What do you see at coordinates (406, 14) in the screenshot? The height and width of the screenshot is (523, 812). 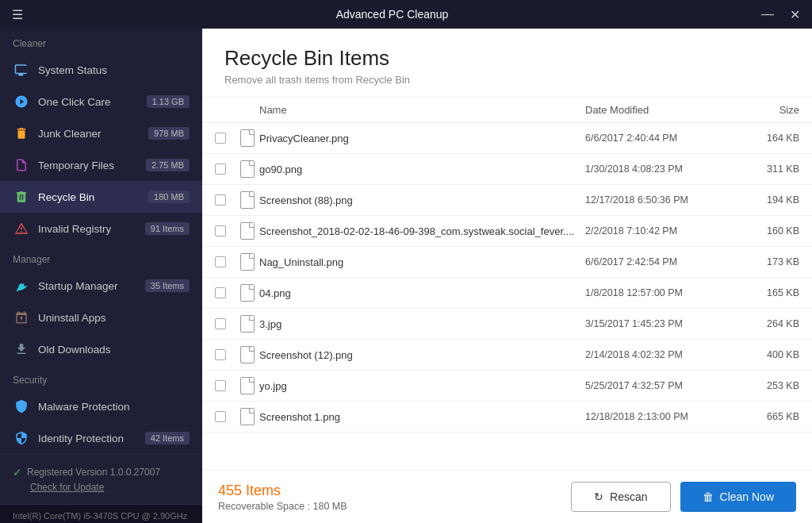 I see `title-bar: ☰ Advanced PC Cleanup — ✕` at bounding box center [406, 14].